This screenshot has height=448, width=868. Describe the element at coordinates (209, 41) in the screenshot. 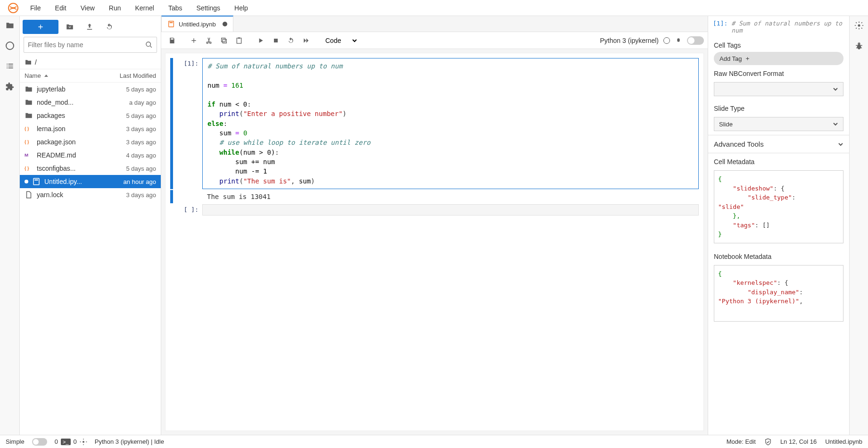

I see `cut-button` at that location.